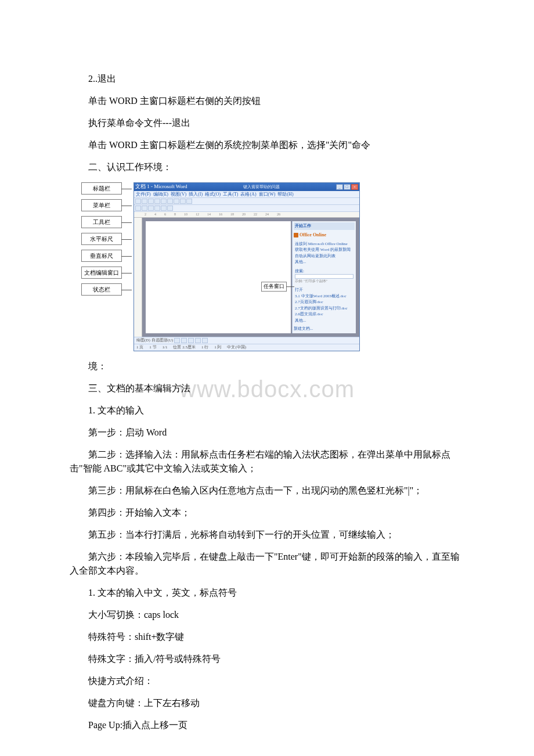 The height and width of the screenshot is (756, 534). I want to click on oval-icon, so click(198, 340).